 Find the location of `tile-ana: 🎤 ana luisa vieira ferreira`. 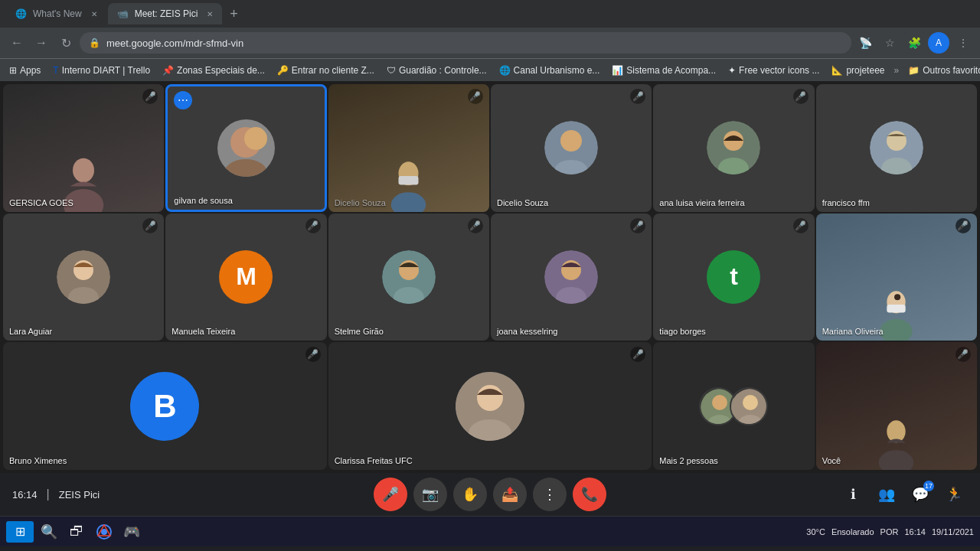

tile-ana: 🎤 ana luisa vieira ferreira is located at coordinates (733, 148).